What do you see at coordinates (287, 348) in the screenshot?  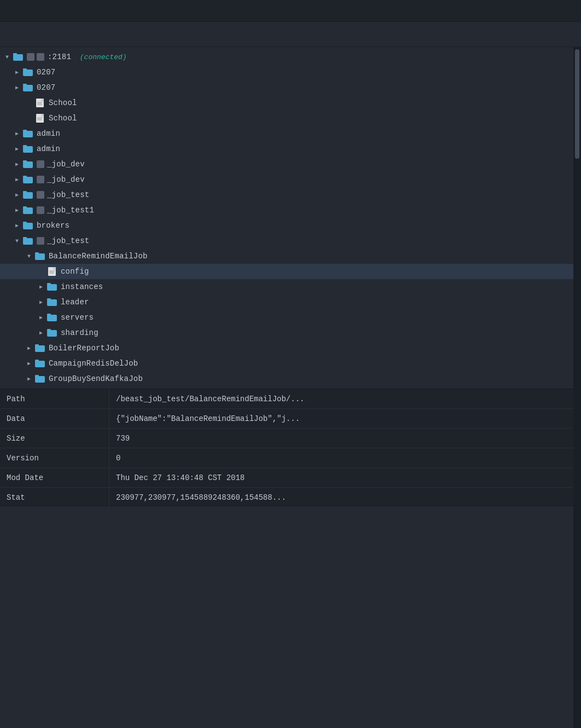 I see `tree-node-nboilerreport: BoilerReportJob` at bounding box center [287, 348].